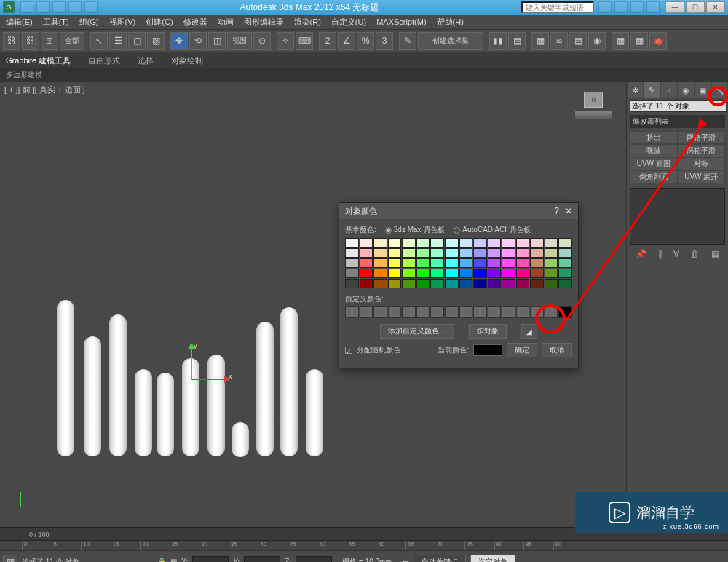  Describe the element at coordinates (262, 41) in the screenshot. I see `pivot-icon: ⊙` at that location.